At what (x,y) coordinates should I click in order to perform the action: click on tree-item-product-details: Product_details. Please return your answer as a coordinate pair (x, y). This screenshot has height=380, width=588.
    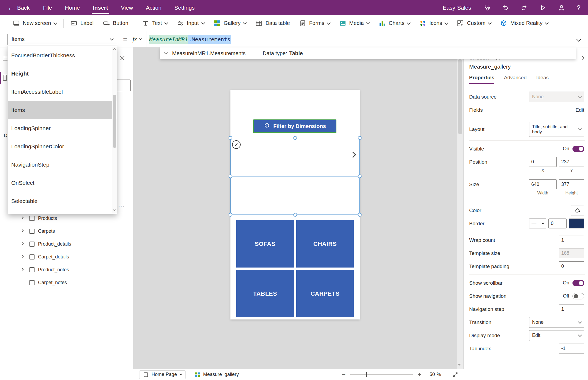
    Looking at the image, I should click on (66, 244).